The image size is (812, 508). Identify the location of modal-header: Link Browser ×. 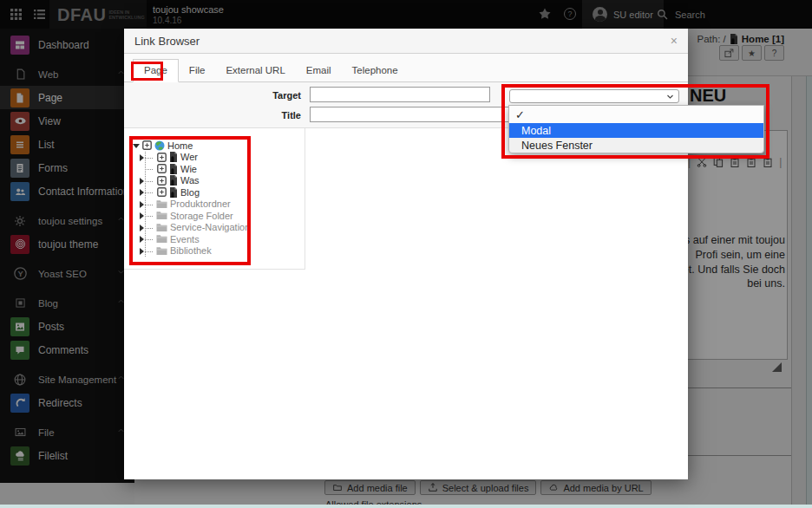
(406, 42).